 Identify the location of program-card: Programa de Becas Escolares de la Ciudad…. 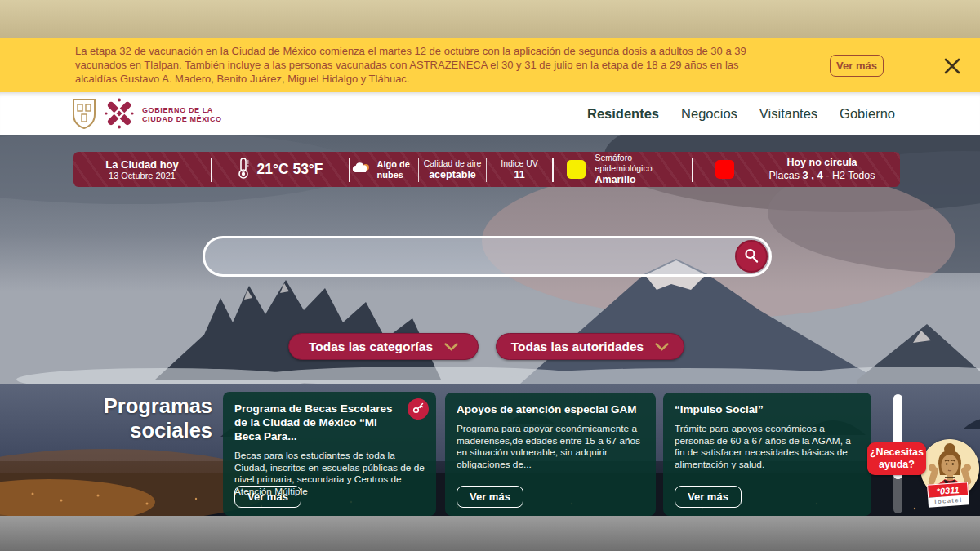
(330, 454).